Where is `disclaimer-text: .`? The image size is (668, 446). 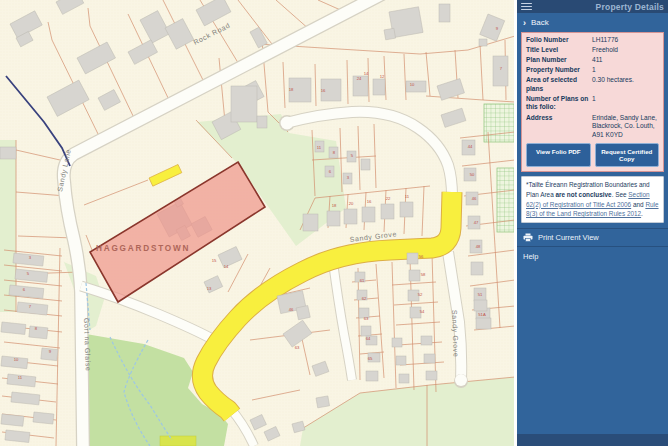 disclaimer-text: . is located at coordinates (642, 214).